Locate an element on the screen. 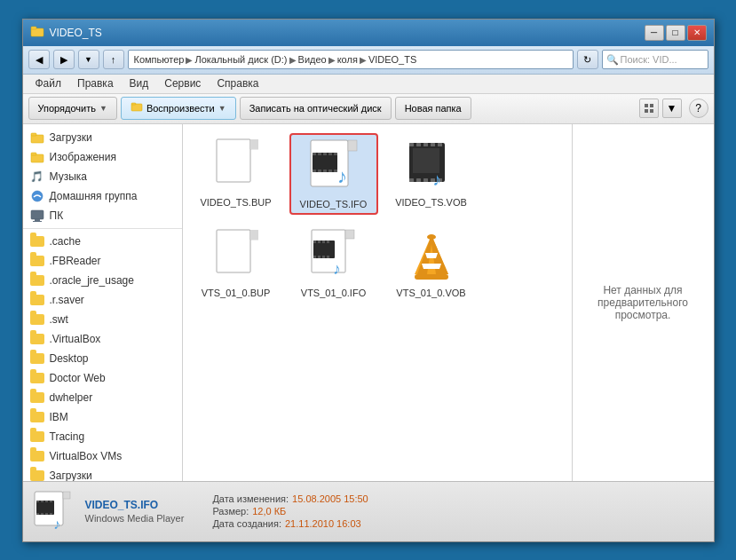 The image size is (736, 560). sidebar-item-pc: ПК is located at coordinates (103, 216).